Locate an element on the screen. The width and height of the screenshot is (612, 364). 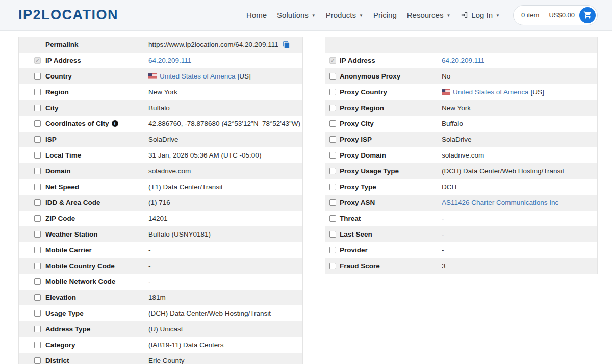
row-label: Region is located at coordinates (57, 92).